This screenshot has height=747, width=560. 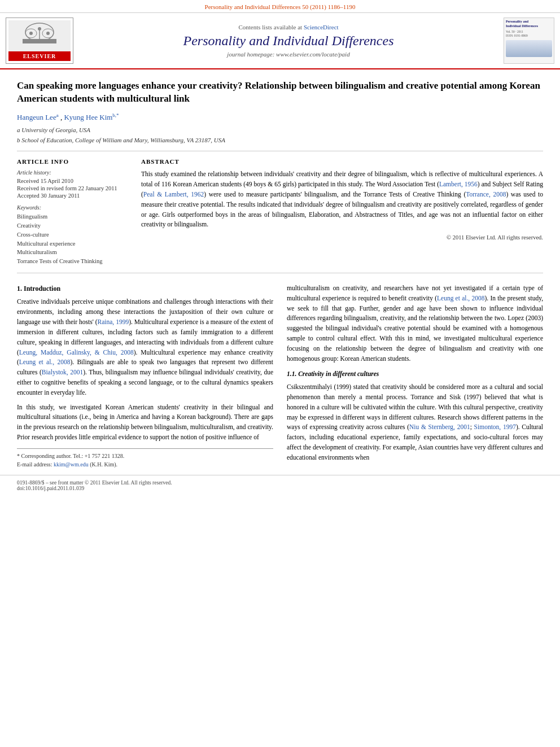 What do you see at coordinates (440, 427) in the screenshot?
I see `niu-sternberg-link: Niu & Sternberg, 2001` at bounding box center [440, 427].